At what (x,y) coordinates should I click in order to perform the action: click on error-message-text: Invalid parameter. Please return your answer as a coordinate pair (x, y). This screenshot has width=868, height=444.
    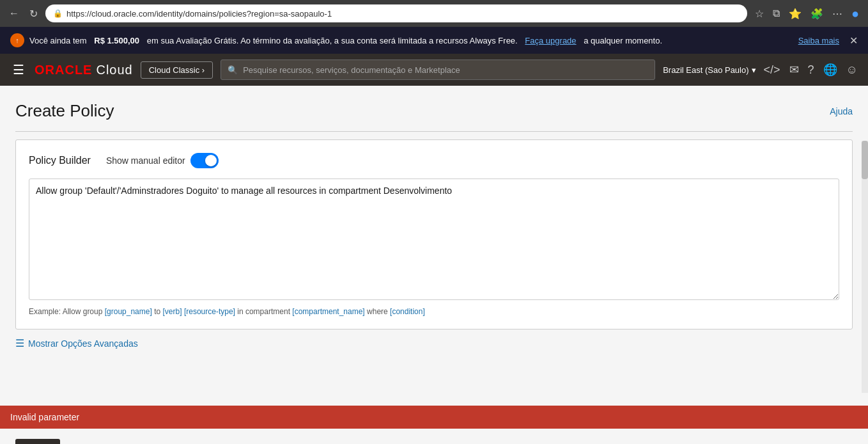
    Looking at the image, I should click on (45, 417).